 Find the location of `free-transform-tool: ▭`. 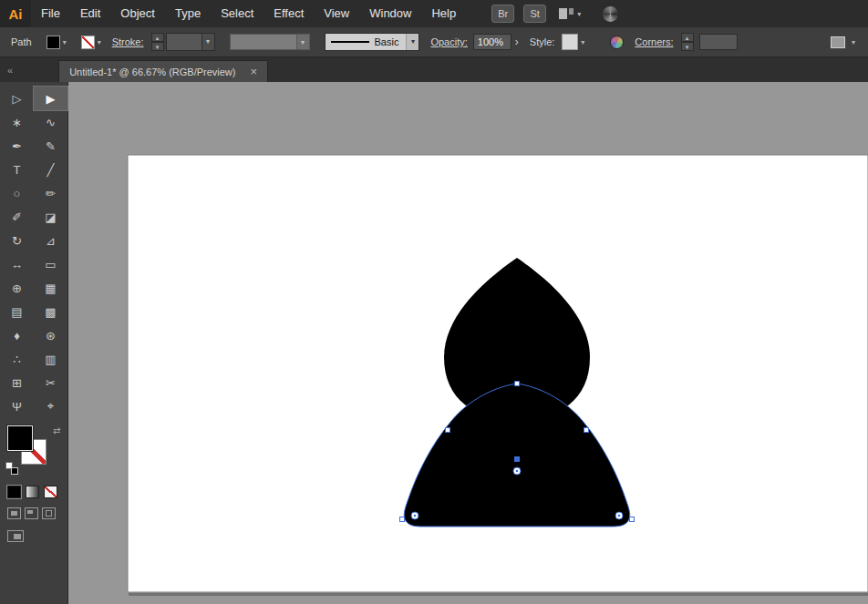

free-transform-tool: ▭ is located at coordinates (51, 264).